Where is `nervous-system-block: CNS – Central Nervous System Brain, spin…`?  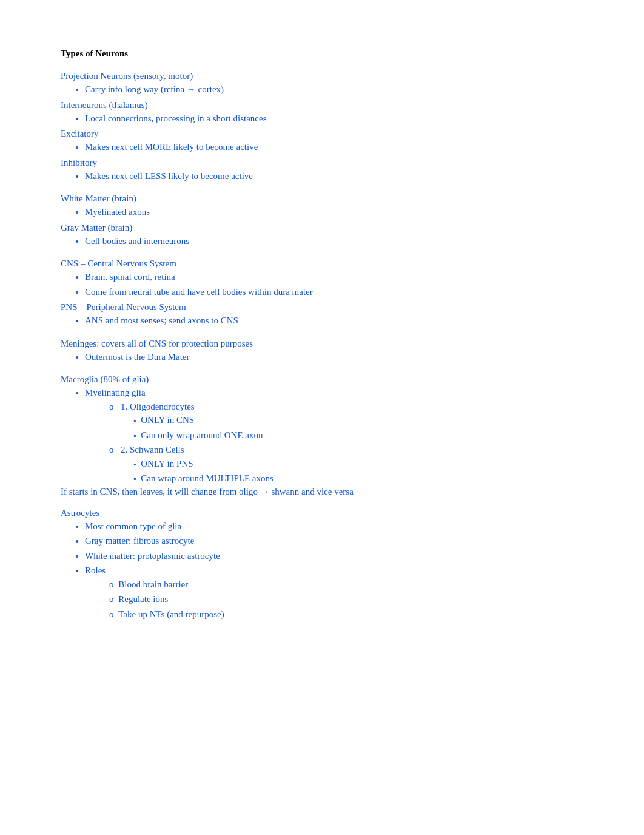
nervous-system-block: CNS – Central Nervous System Brain, spin… is located at coordinates (322, 293).